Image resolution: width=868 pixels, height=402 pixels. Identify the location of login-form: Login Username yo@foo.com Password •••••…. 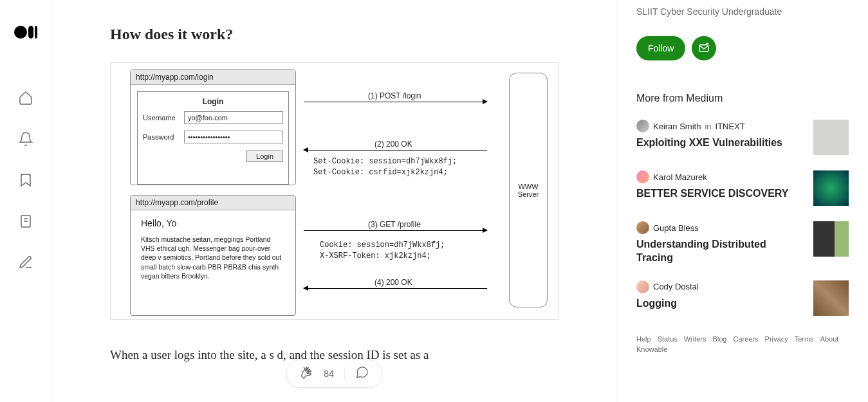
(213, 138).